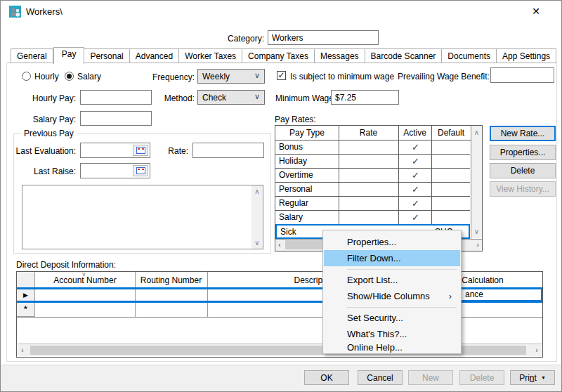 This screenshot has width=562, height=392. I want to click on last-evaluation-label: Last Evaluation:, so click(45, 151).